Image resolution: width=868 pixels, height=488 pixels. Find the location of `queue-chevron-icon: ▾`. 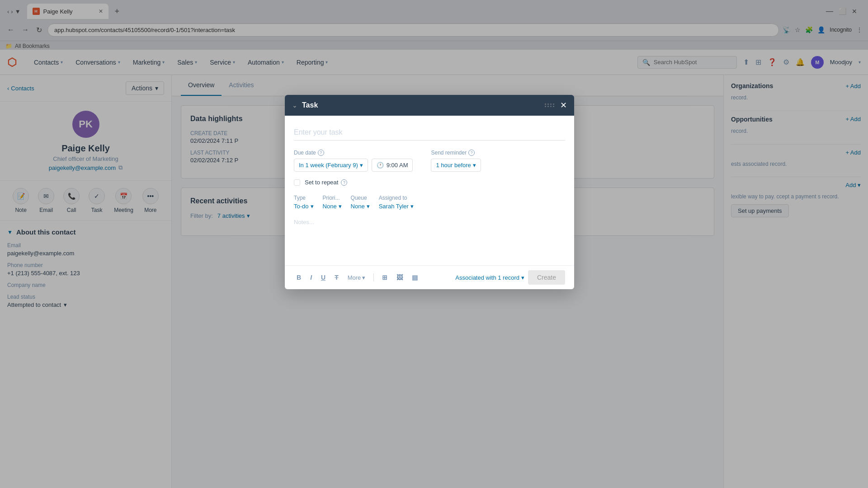

queue-chevron-icon: ▾ is located at coordinates (368, 206).